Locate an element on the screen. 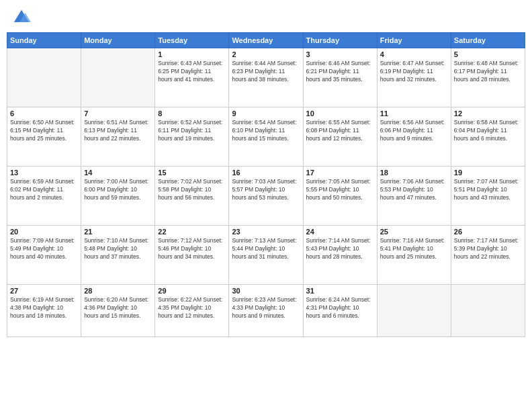 Image resolution: width=532 pixels, height=411 pixels. day-cell: 6Sunrise: 6:50 AM Sunset: 6:15 PM Daylig… is located at coordinates (44, 137).